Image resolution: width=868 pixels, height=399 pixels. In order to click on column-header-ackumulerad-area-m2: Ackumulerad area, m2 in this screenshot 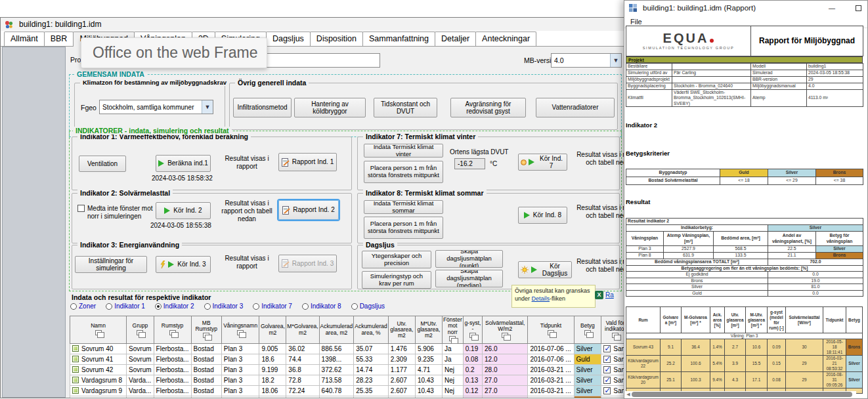, I will do `click(336, 330)`.